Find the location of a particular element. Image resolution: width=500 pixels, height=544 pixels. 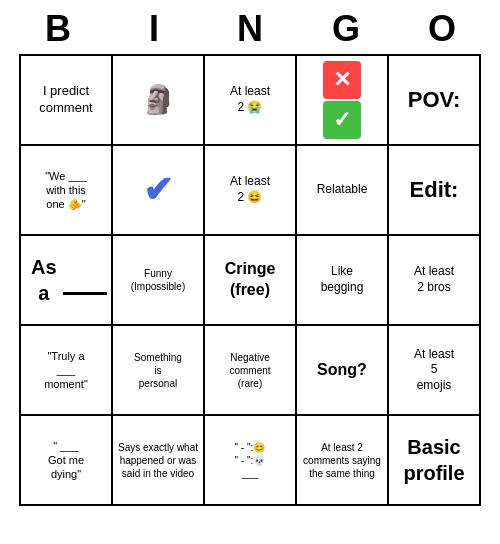

cell-r4c1: Says exactly what happened or was said i… is located at coordinates (159, 461).